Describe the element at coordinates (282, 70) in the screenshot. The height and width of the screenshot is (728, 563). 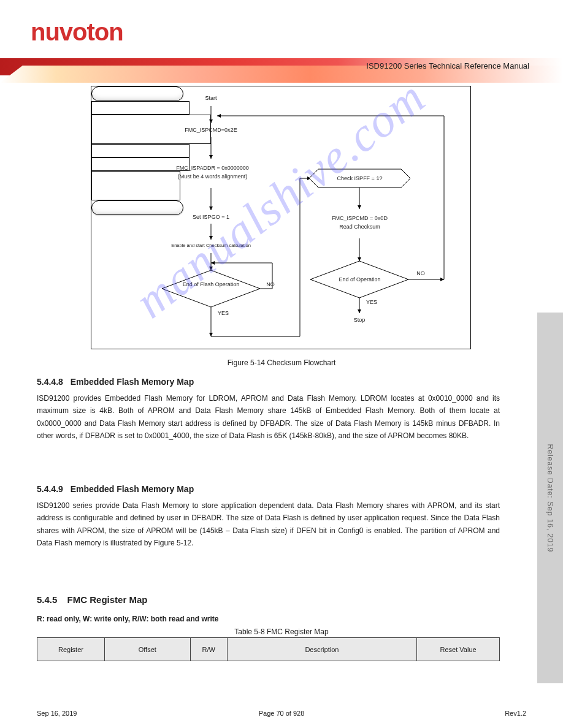
I see `header-band: ISD91200 Series Technical Reference Manu…` at that location.